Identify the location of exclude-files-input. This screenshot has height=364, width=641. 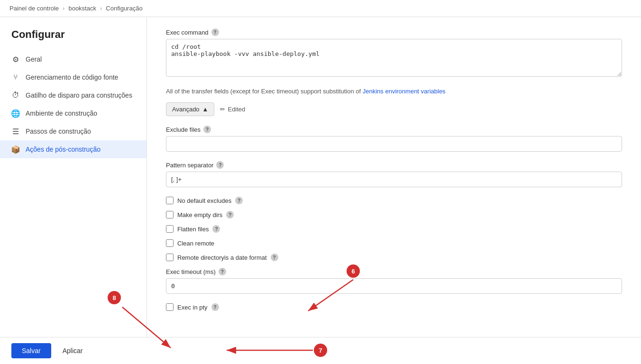
(394, 144).